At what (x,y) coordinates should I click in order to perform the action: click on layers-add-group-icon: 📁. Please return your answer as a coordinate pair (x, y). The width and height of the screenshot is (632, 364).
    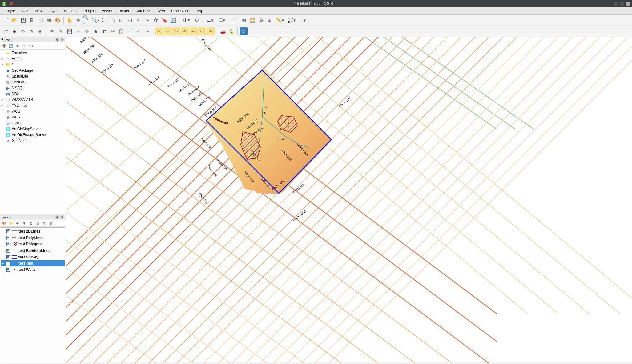
    Looking at the image, I should click on (11, 223).